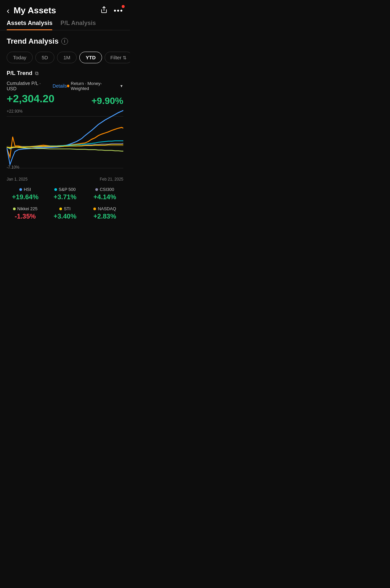  I want to click on nikkei-value: -1.35%, so click(25, 217).